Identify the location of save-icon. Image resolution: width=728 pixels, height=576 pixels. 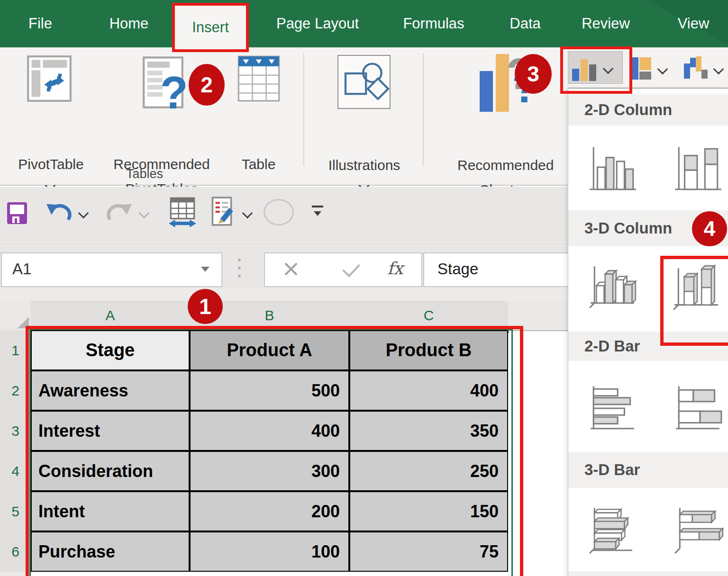
(17, 213).